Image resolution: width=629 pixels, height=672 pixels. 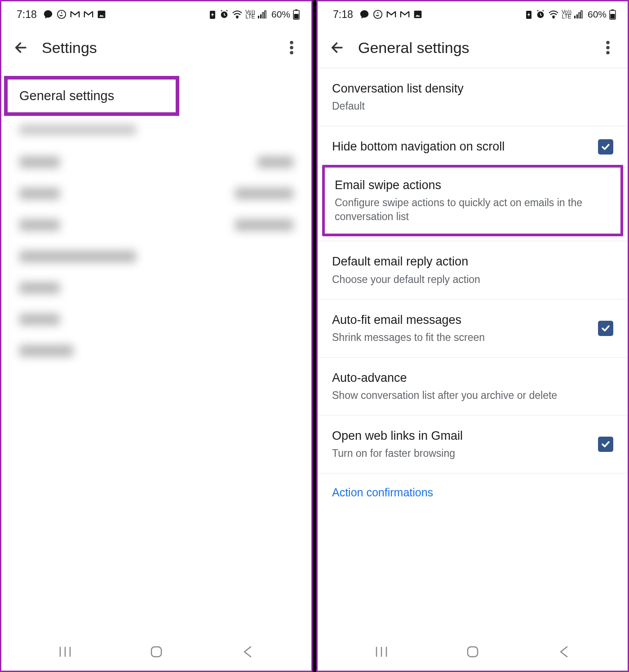 What do you see at coordinates (473, 445) in the screenshot?
I see `setting-open-web-links: Open web links in Gmail Turn on for fast…` at bounding box center [473, 445].